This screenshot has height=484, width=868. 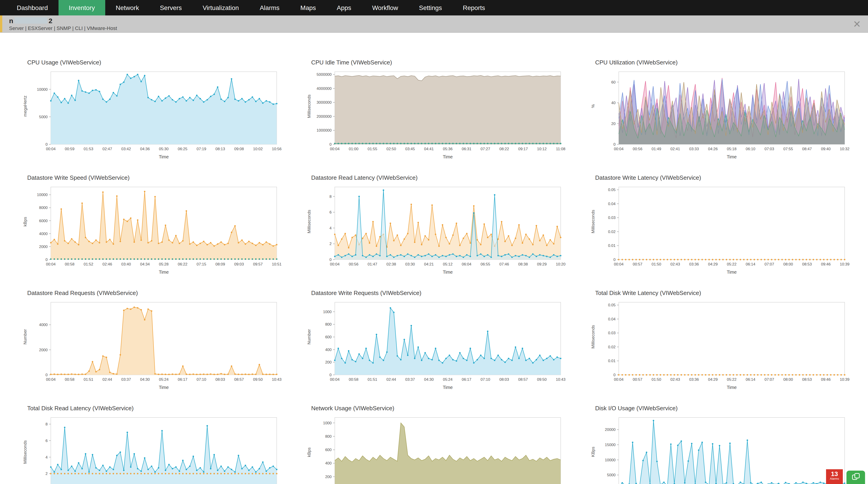 I want to click on svg-text: 05:22, so click(x=732, y=380).